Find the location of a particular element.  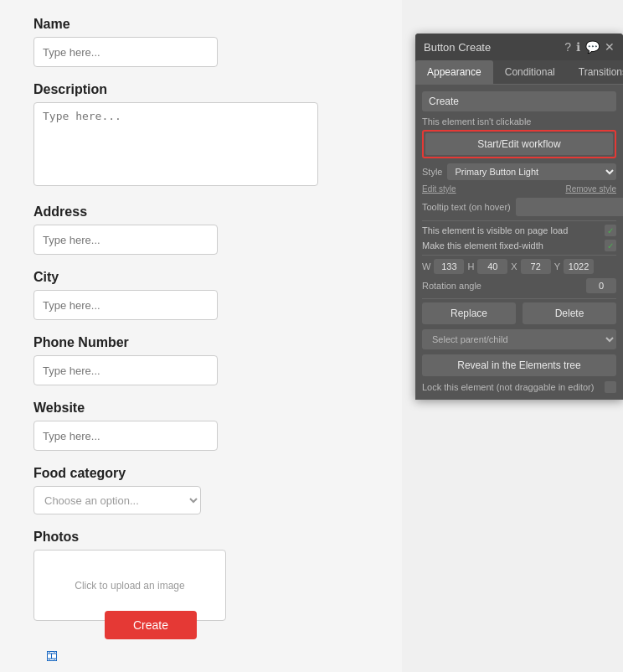

phone-label: Phone Number is located at coordinates (201, 343).